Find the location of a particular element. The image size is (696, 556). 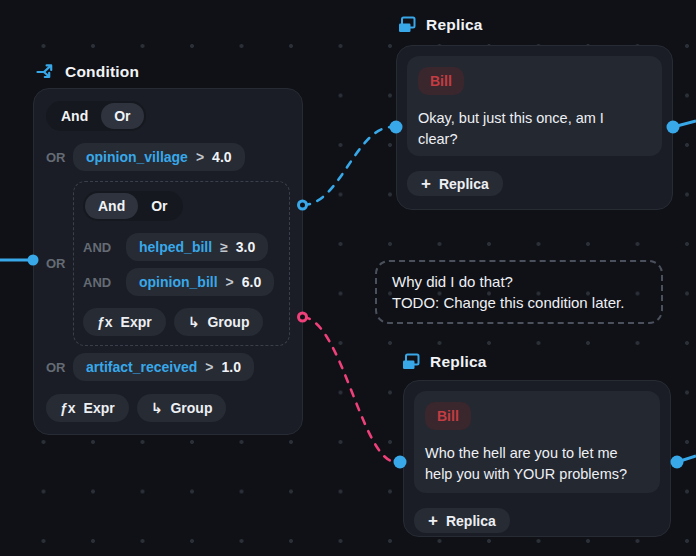

chip-variable: opinion_village is located at coordinates (137, 157).